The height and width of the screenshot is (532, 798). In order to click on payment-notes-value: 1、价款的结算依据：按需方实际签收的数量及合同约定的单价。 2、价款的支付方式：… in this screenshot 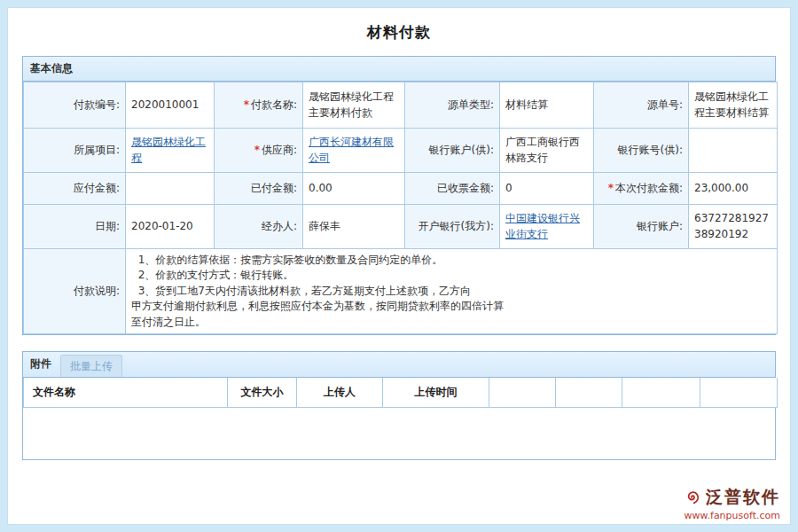, I will do `click(452, 292)`.